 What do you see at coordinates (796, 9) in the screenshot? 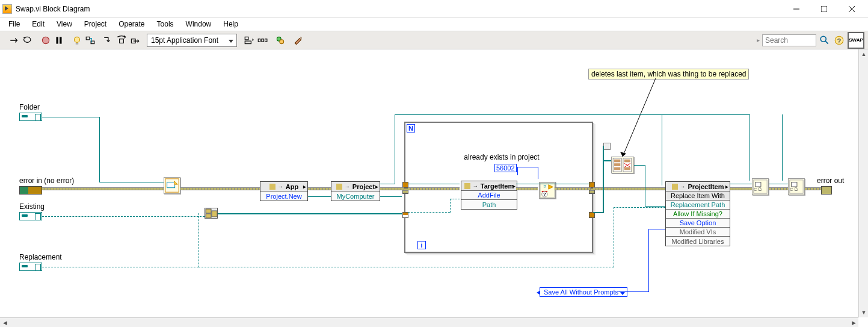
I see `window-minimize-button` at bounding box center [796, 9].